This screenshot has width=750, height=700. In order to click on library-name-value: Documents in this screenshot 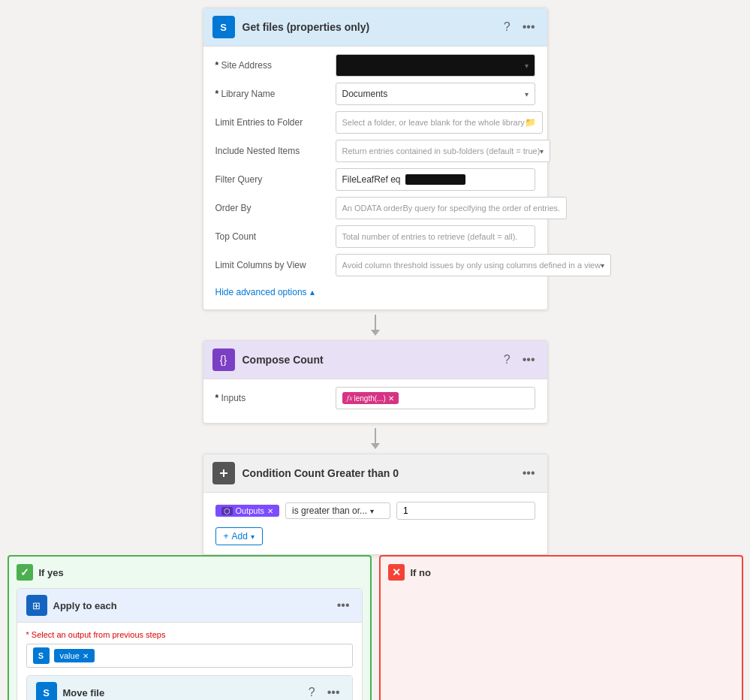, I will do `click(365, 94)`.